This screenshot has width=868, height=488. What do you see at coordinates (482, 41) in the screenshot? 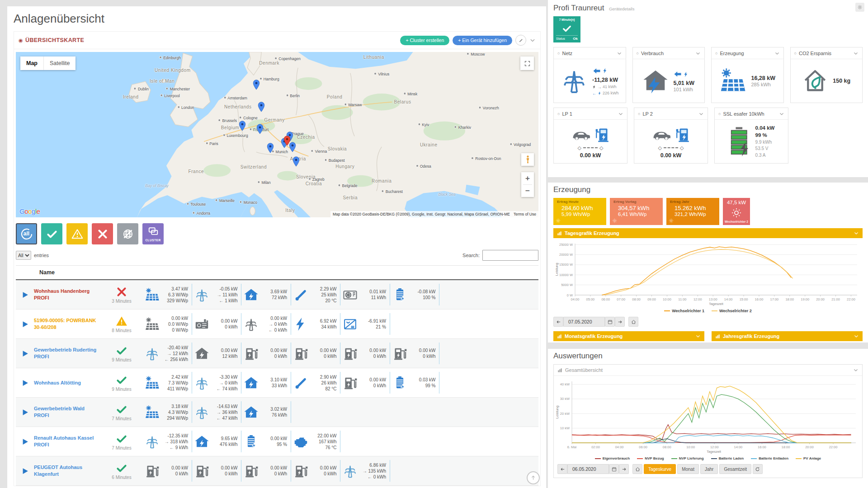
I see `add-device-button: + Ein Gerät hinzufügen` at bounding box center [482, 41].